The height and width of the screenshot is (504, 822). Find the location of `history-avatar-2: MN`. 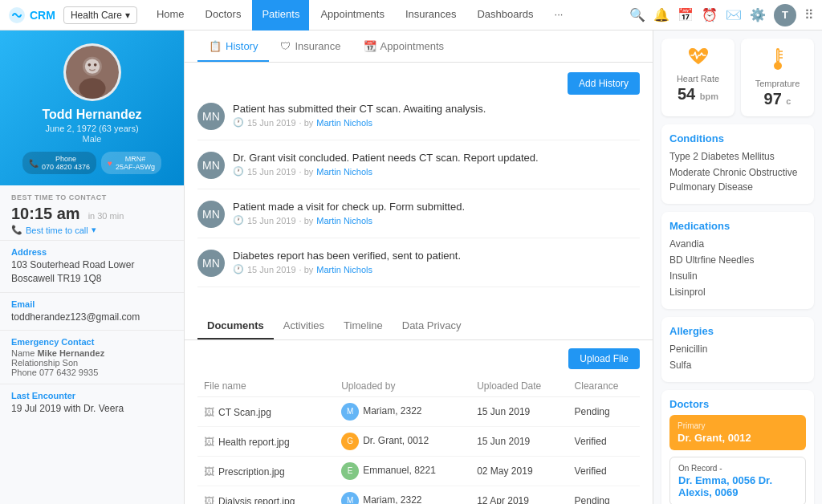

history-avatar-2: MN is located at coordinates (211, 214).